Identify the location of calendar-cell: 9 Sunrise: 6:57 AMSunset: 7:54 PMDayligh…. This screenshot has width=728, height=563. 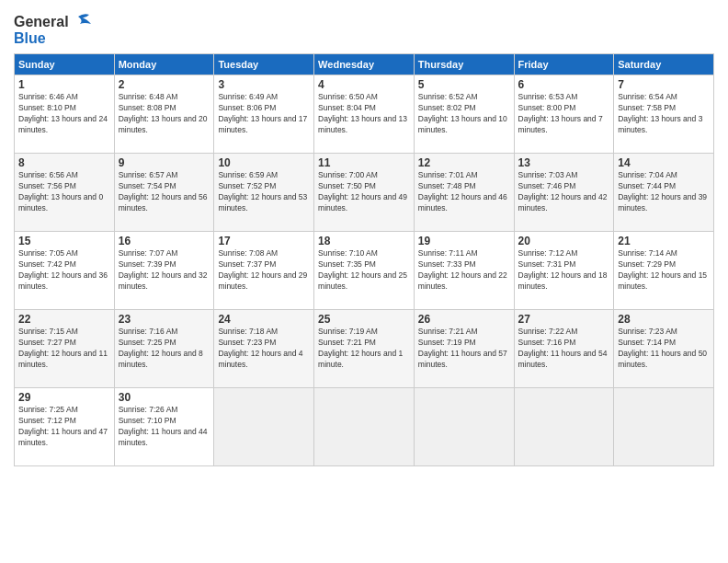
(164, 193).